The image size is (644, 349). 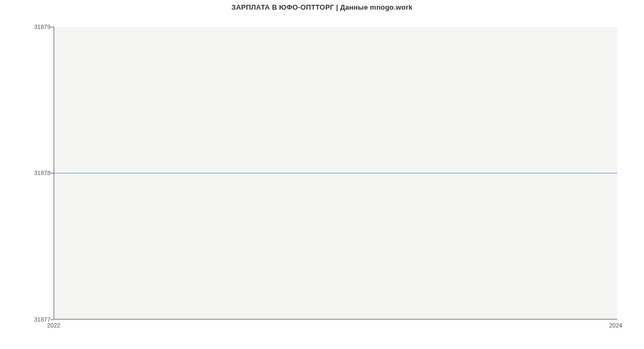 I want to click on x-tick-label-right: 2024, so click(x=616, y=325).